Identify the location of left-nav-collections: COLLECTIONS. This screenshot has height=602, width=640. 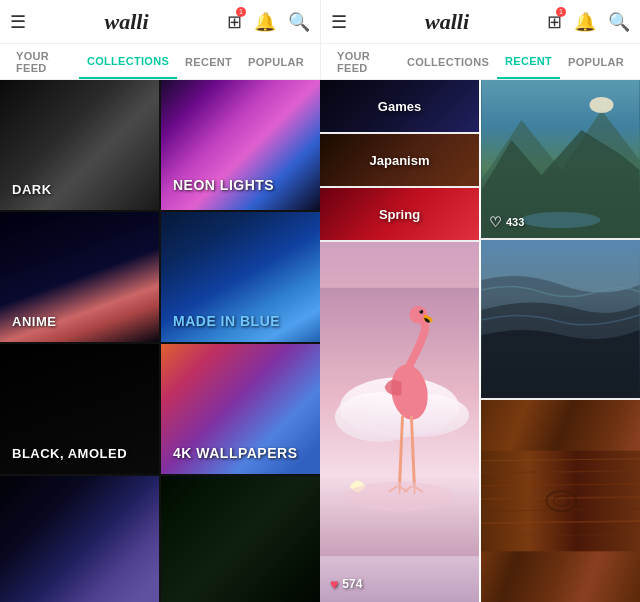
(128, 62).